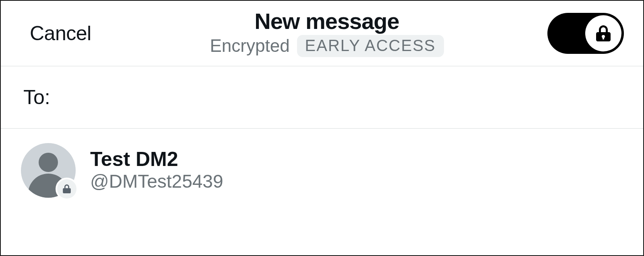 Image resolution: width=644 pixels, height=256 pixels. What do you see at coordinates (370, 46) in the screenshot?
I see `early-access-badge: EARLY ACCESS` at bounding box center [370, 46].